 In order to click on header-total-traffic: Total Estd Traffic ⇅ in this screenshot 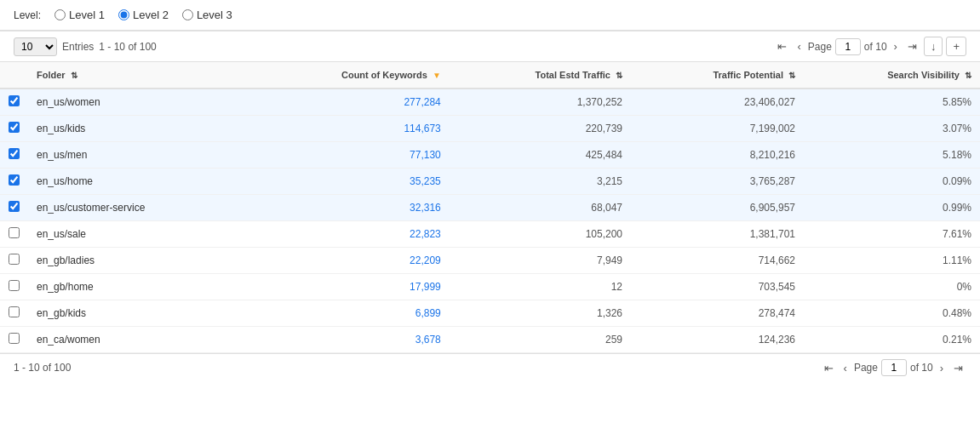, I will do `click(540, 75)`.